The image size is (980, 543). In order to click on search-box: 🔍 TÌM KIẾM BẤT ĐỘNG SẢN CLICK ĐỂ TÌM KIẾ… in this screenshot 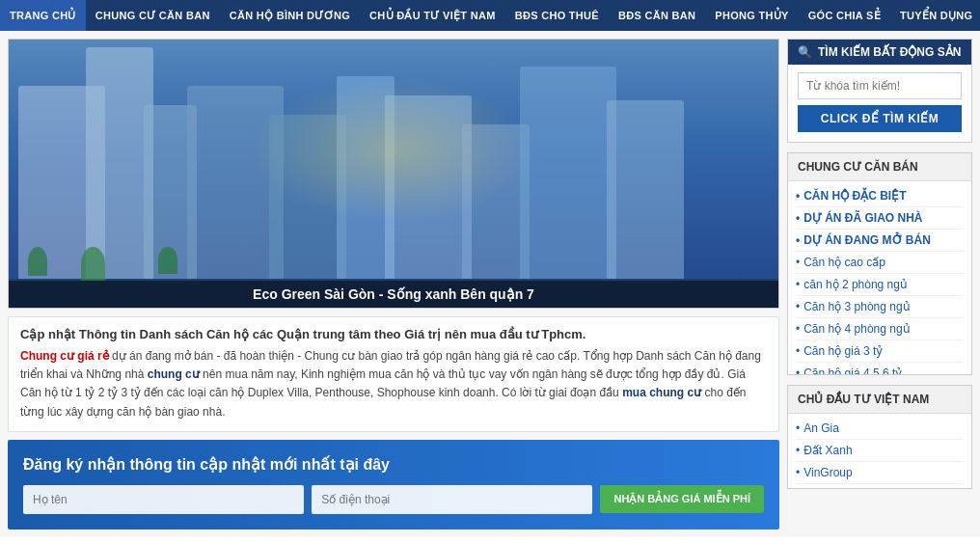, I will do `click(880, 91)`.